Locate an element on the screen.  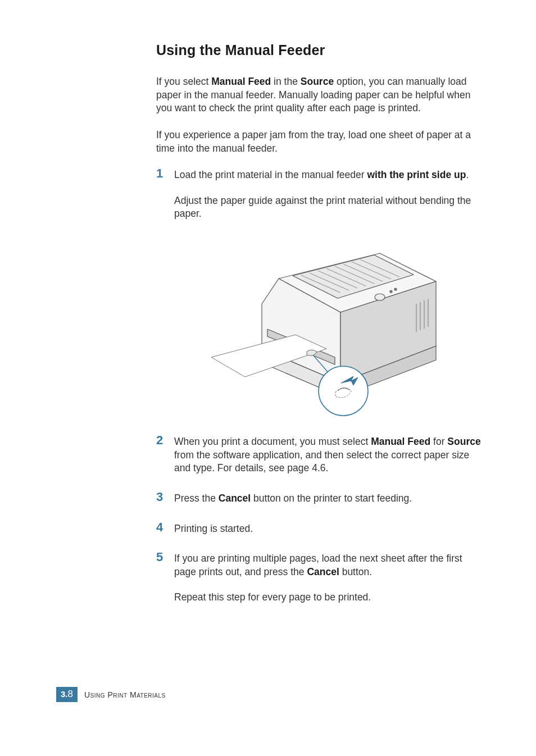
step-text: Load the print material in the manual fe… is located at coordinates (328, 175).